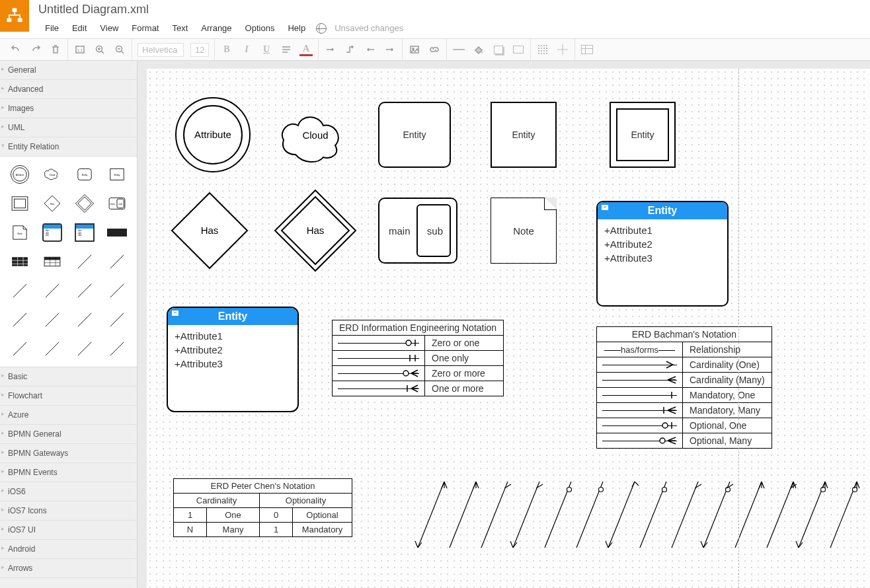  What do you see at coordinates (662, 254) in the screenshot?
I see `shape-entity-table-1: − Entity +Attribute1 +Attribute2 +Attrib…` at bounding box center [662, 254].